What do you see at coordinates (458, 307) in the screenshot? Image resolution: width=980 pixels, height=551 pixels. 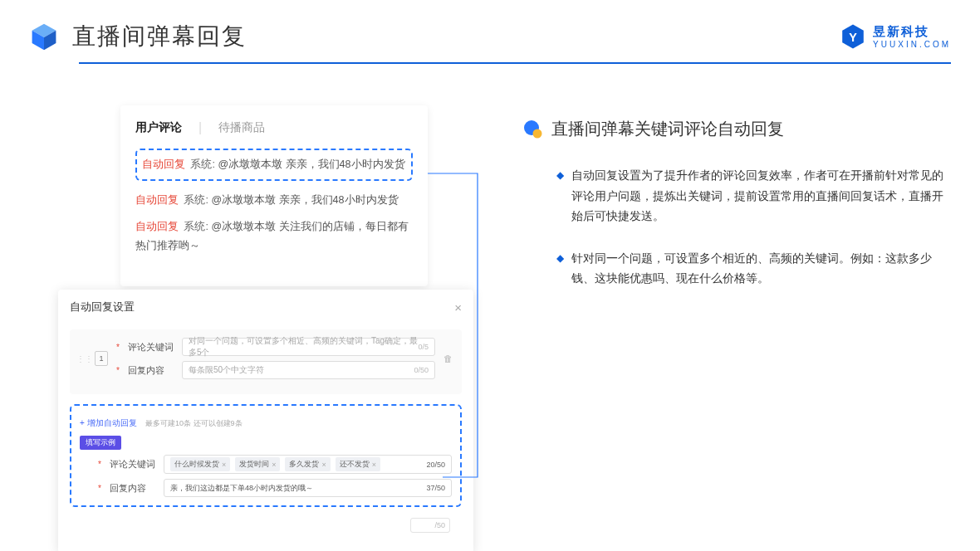 I see `close-icon: ×` at bounding box center [458, 307].